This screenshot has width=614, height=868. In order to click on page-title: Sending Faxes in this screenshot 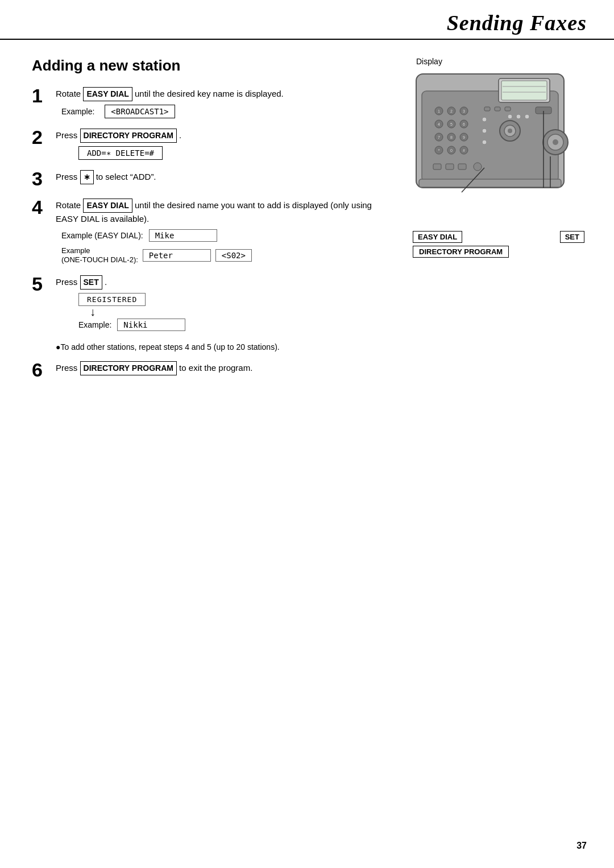, I will do `click(517, 23)`.